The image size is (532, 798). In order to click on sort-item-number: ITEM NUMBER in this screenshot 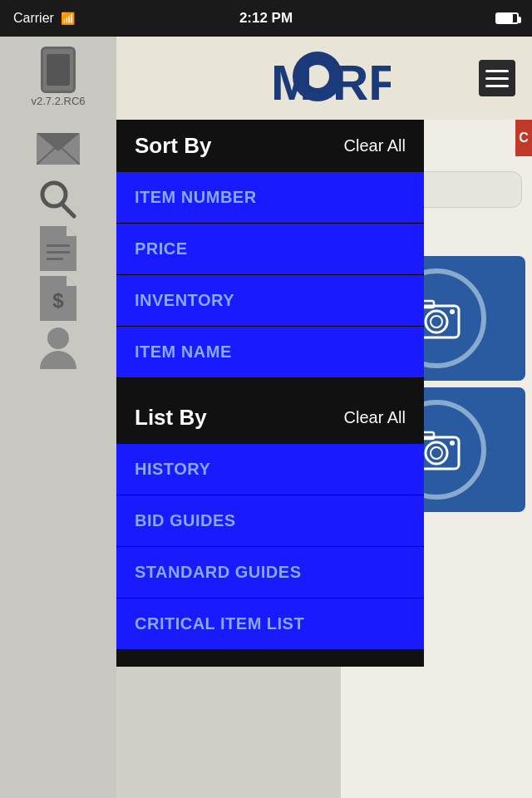, I will do `click(270, 198)`.